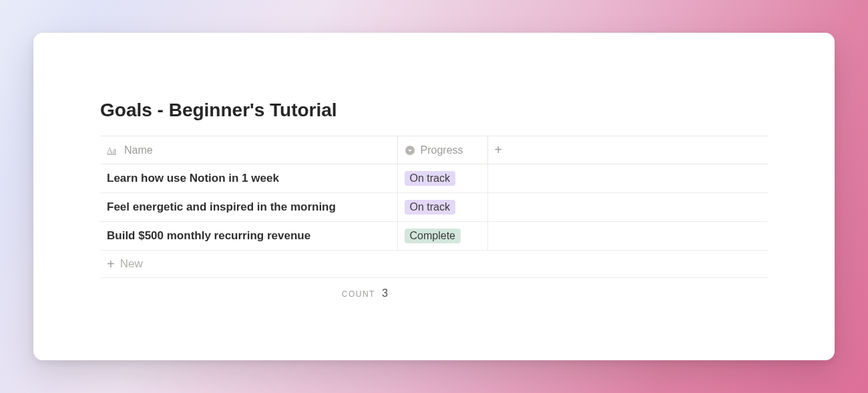 The width and height of the screenshot is (868, 393). Describe the element at coordinates (248, 179) in the screenshot. I see `cell-name: Learn how use Notion in 1 week` at that location.